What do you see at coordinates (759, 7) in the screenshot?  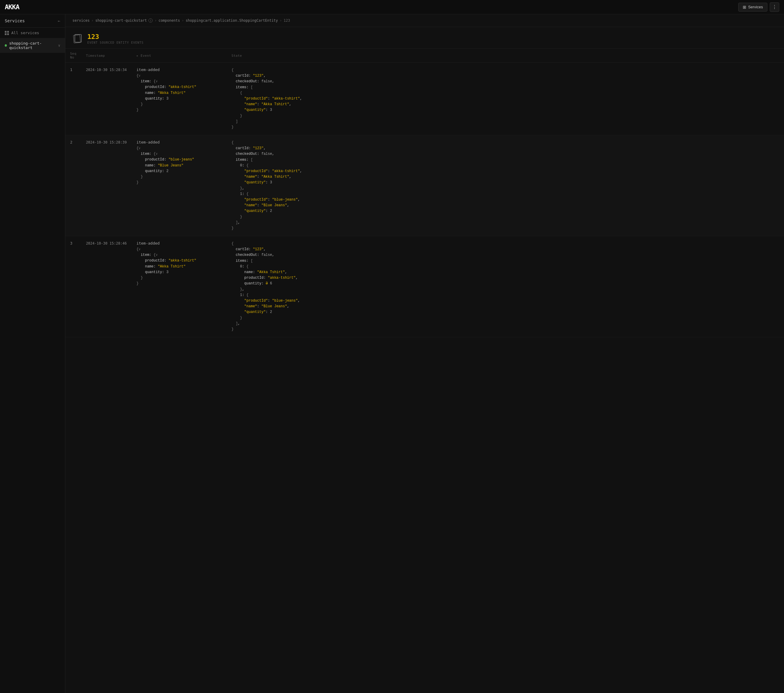 I see `topnav-right: ⊞ Services ⋮` at bounding box center [759, 7].